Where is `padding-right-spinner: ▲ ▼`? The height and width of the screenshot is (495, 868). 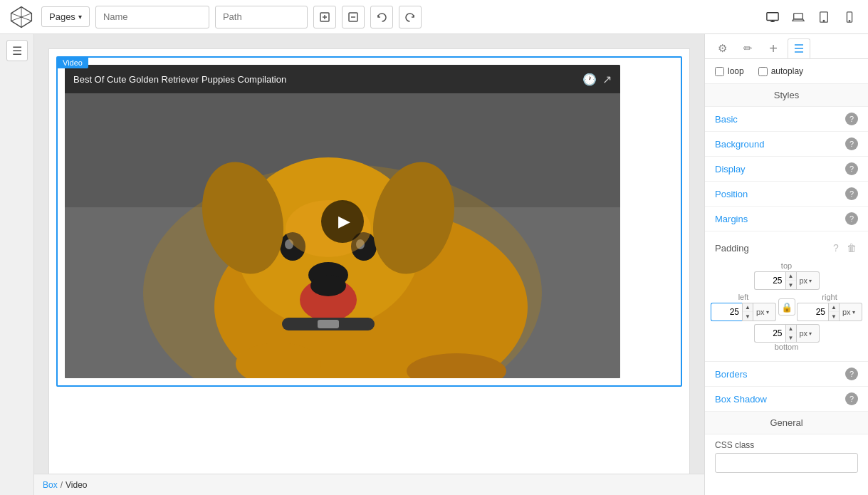 padding-right-spinner: ▲ ▼ is located at coordinates (834, 312).